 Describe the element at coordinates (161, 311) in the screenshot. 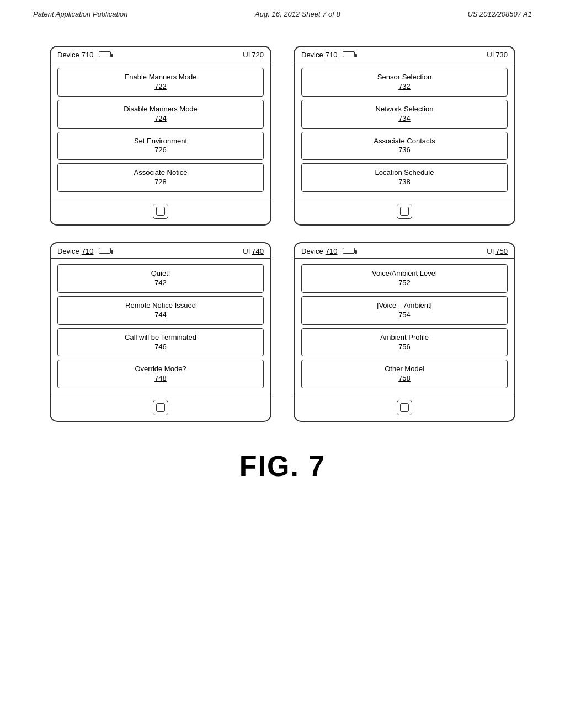

I see `menu-item-ui740-1: Remote Notice Issued744` at that location.